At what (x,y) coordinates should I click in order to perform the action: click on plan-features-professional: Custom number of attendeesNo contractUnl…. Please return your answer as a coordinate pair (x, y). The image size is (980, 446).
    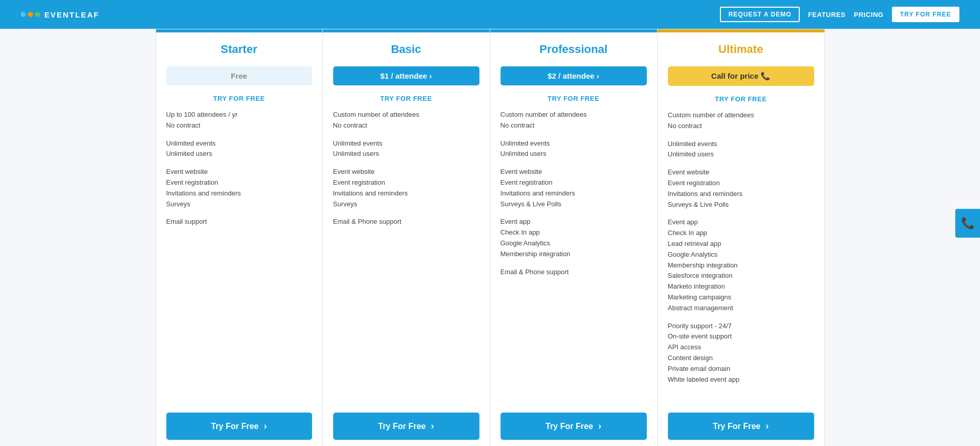
    Looking at the image, I should click on (574, 256).